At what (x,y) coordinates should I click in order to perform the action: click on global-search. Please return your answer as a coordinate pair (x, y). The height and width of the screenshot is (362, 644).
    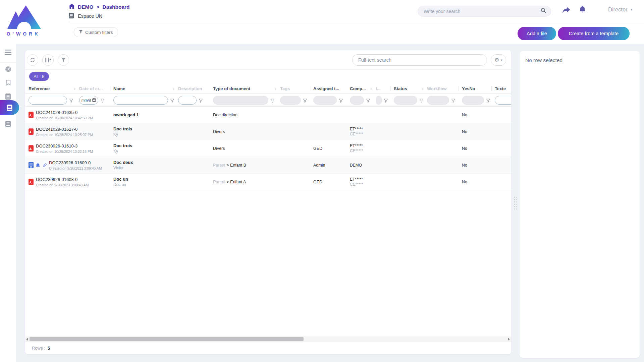
    Looking at the image, I should click on (484, 11).